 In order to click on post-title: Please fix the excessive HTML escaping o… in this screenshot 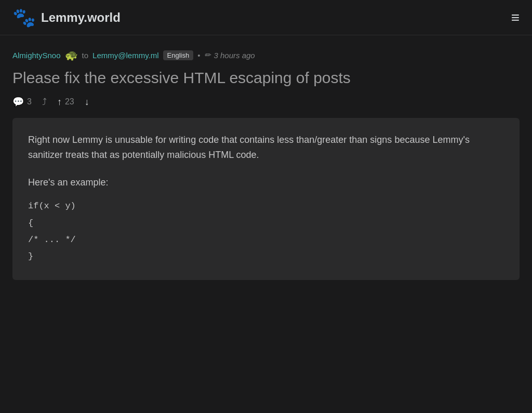, I will do `click(266, 78)`.